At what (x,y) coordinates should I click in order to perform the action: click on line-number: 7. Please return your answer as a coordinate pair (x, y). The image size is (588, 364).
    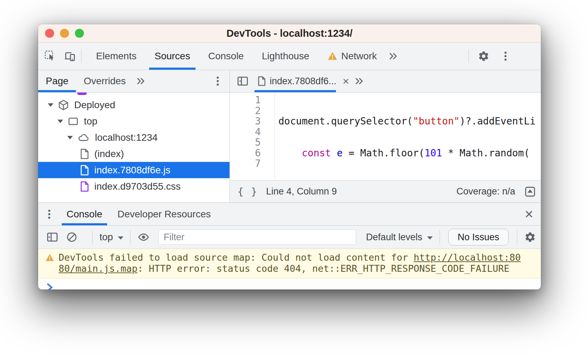
    Looking at the image, I should click on (252, 164).